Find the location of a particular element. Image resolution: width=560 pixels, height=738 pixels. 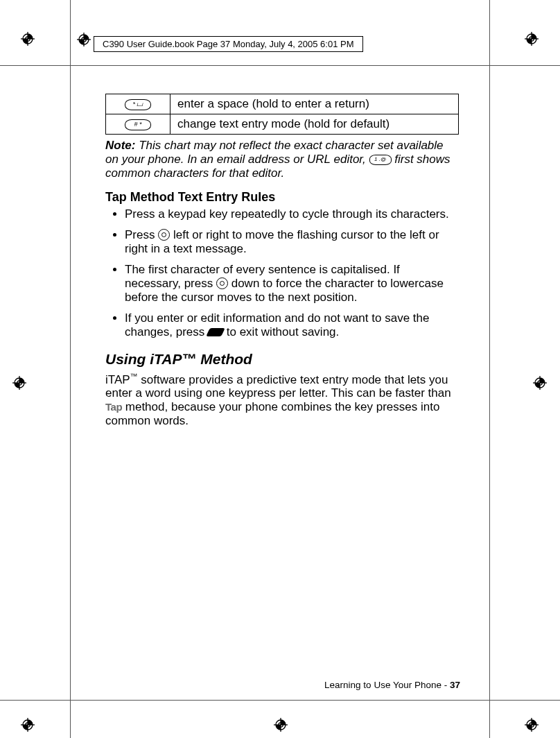

itap-word: iTAP is located at coordinates (118, 379).